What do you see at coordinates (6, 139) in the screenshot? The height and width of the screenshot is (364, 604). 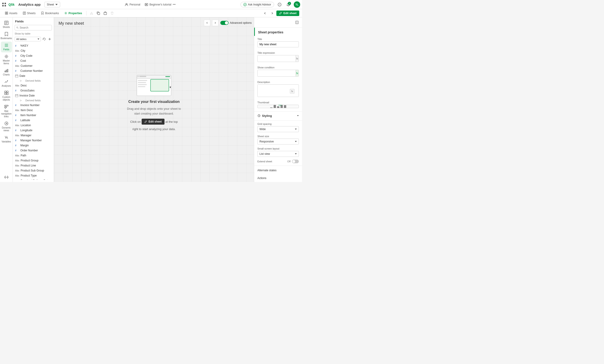 I see `sidebar-item-variables: Variables` at bounding box center [6, 139].